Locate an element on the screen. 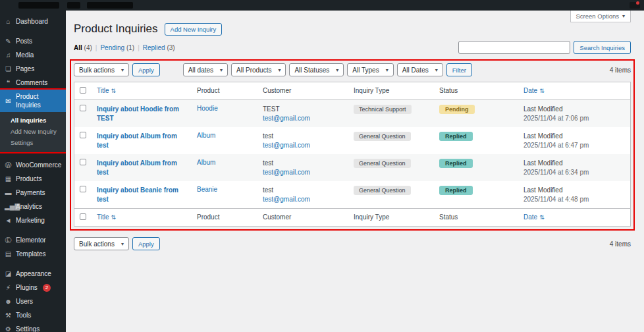 This screenshot has width=644, height=332. sidebar-item-media: ♫ Media is located at coordinates (33, 55).